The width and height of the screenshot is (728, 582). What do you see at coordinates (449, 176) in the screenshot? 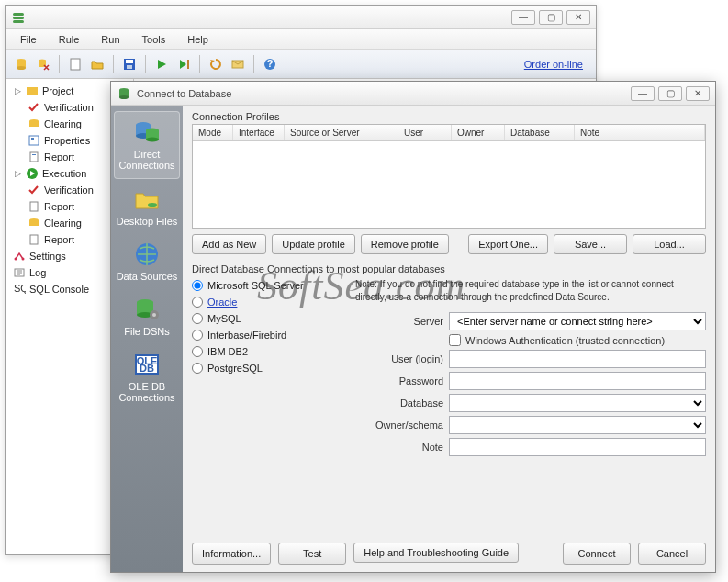
I see `profiles-table: Mode Interface Source or Server User Own…` at bounding box center [449, 176].